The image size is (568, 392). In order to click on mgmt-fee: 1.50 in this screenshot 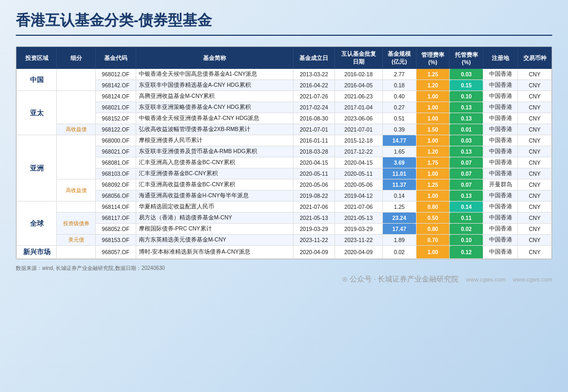, I will do `click(433, 129)`.